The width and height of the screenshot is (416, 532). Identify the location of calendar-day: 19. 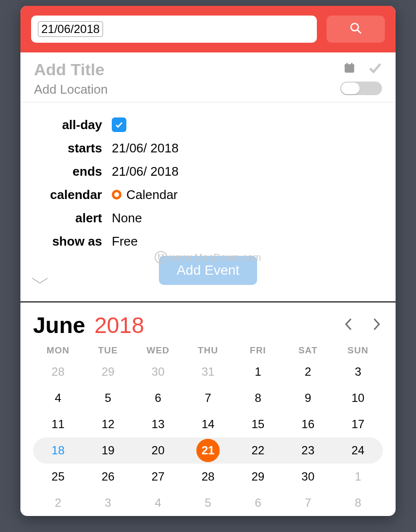
(108, 450).